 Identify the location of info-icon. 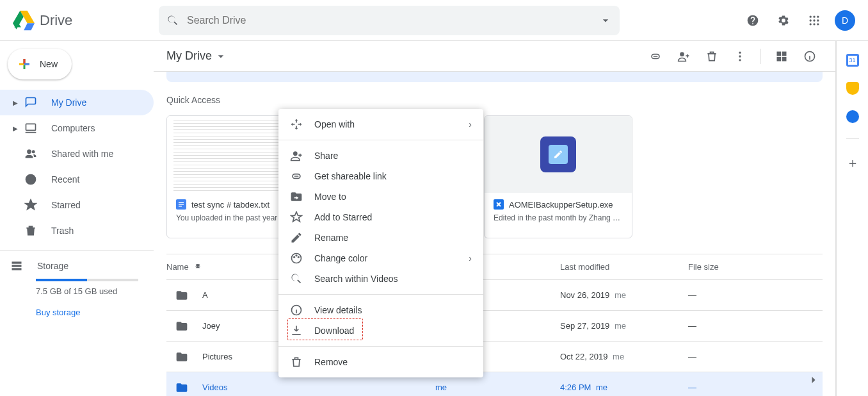
(296, 310).